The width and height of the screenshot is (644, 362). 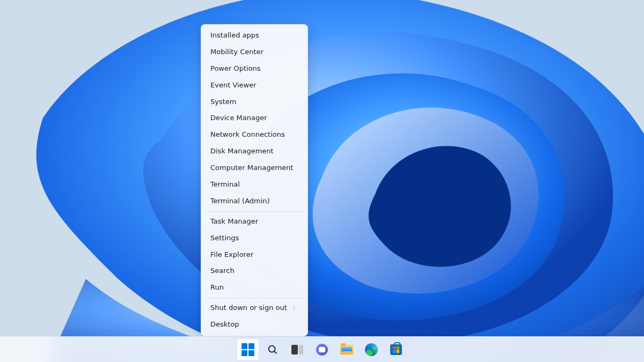 I want to click on menu-item-label: Terminal, so click(x=225, y=184).